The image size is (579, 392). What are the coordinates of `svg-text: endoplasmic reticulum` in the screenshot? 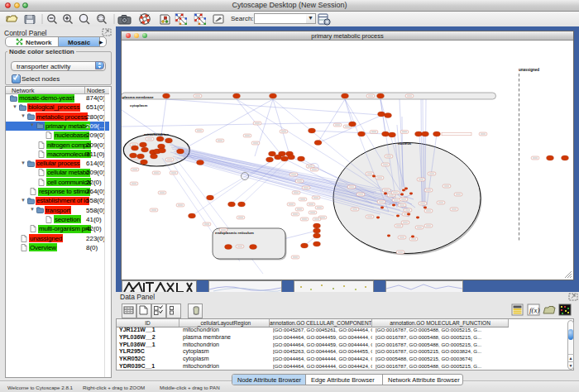 It's located at (235, 233).